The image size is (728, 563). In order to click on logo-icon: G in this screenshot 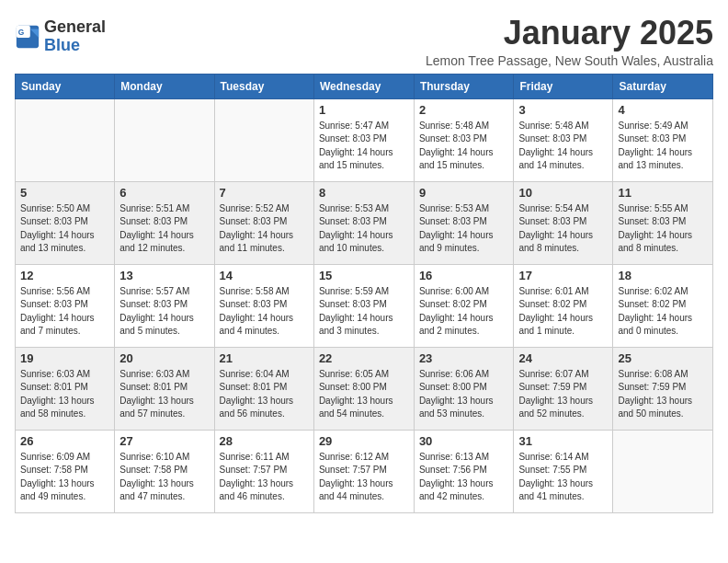, I will do `click(28, 37)`.